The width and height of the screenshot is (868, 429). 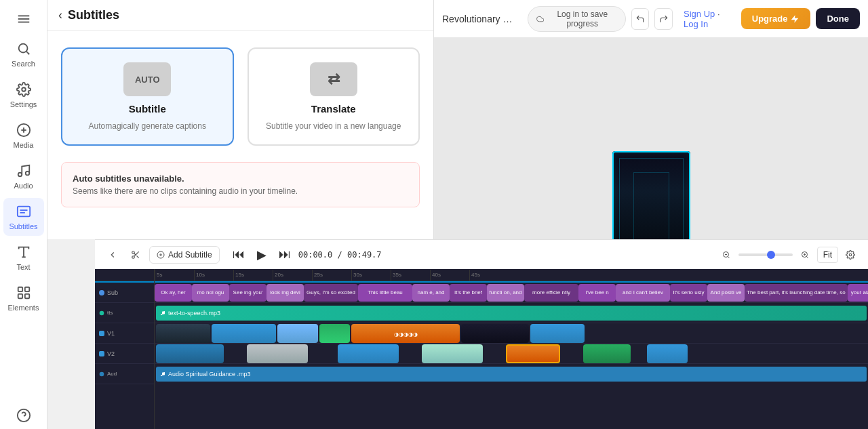 I want to click on sidebar-item-elements: Elements, so click(x=24, y=298).